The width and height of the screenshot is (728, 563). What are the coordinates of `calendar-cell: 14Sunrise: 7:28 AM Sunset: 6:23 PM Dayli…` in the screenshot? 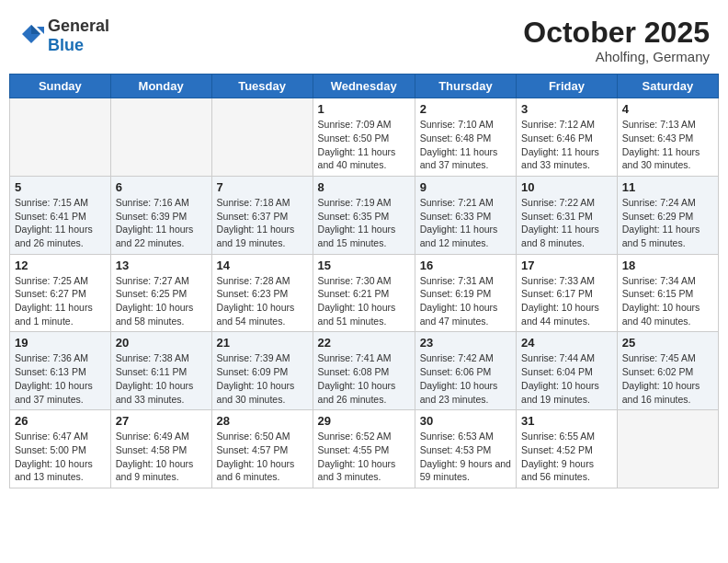 It's located at (262, 293).